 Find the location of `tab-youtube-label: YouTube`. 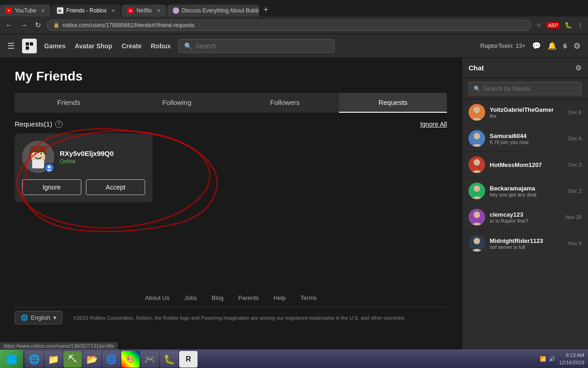

tab-youtube-label: YouTube is located at coordinates (26, 11).